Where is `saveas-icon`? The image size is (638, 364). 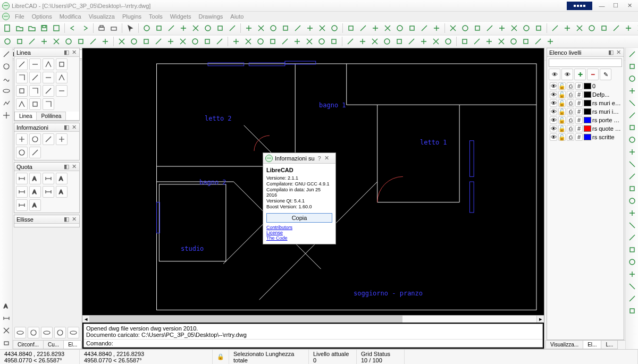
saveas-icon is located at coordinates (56, 28).